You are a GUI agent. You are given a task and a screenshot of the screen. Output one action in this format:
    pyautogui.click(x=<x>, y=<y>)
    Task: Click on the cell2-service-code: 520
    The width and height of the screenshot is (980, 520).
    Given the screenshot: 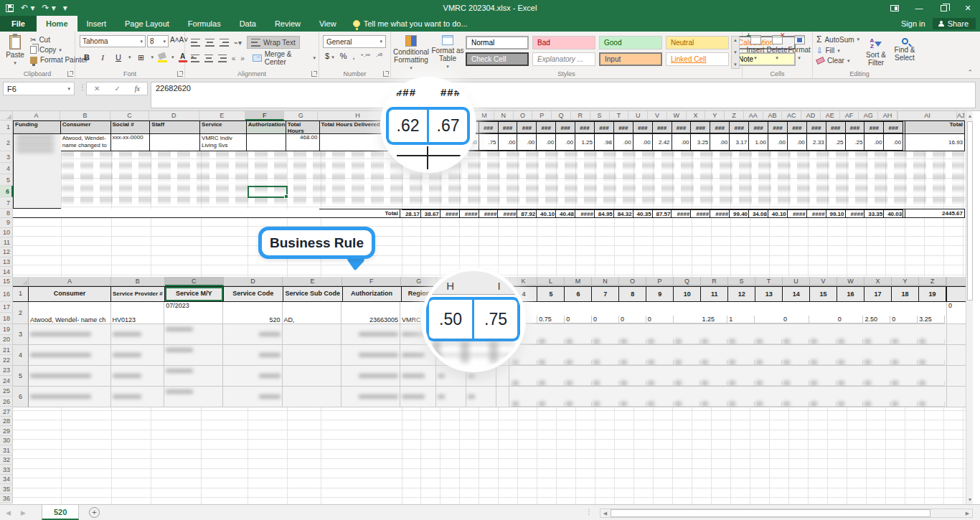 What is the action you would take?
    pyautogui.click(x=253, y=313)
    